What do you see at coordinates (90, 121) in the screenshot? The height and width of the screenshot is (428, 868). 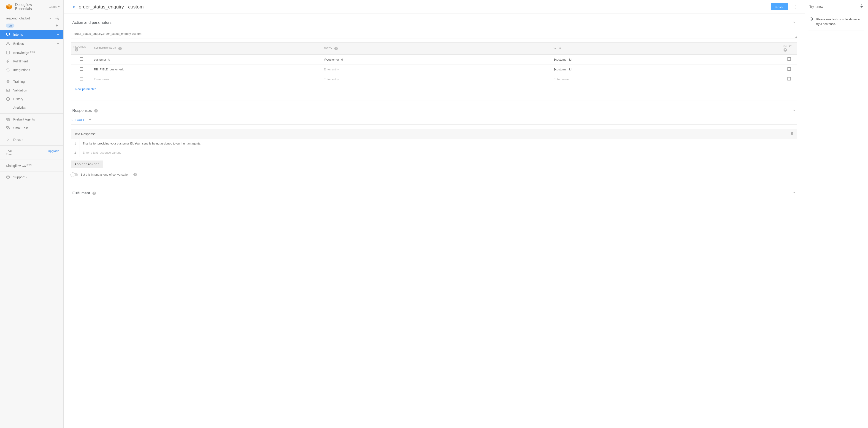 I see `add-response-tab-button: +` at bounding box center [90, 121].